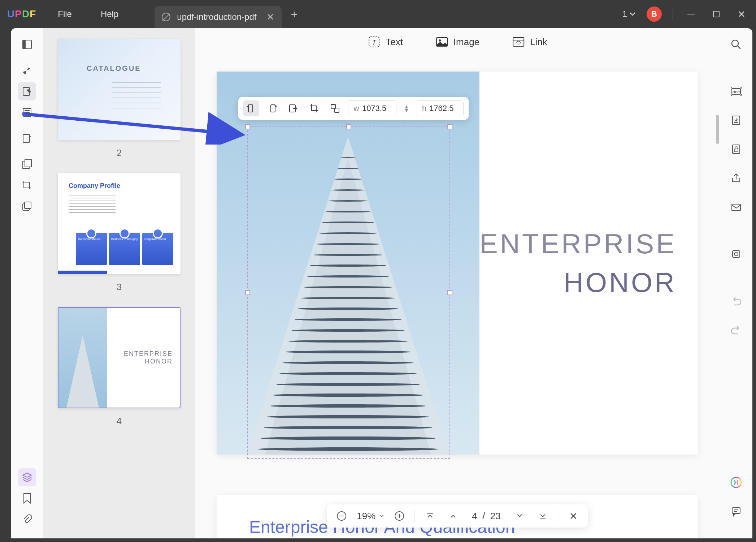 This screenshot has width=756, height=542. I want to click on maximize-button, so click(716, 14).